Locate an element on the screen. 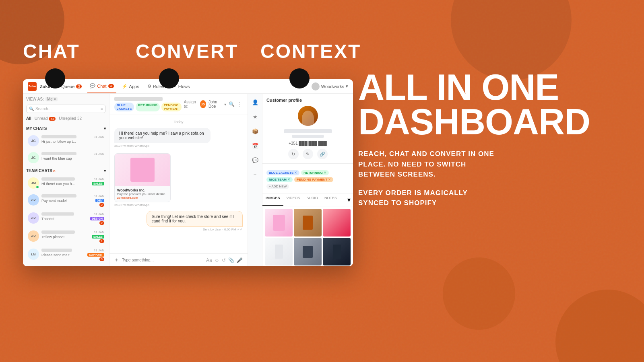 The image size is (644, 362). chat-avatar-7: LM is located at coordinates (33, 254).